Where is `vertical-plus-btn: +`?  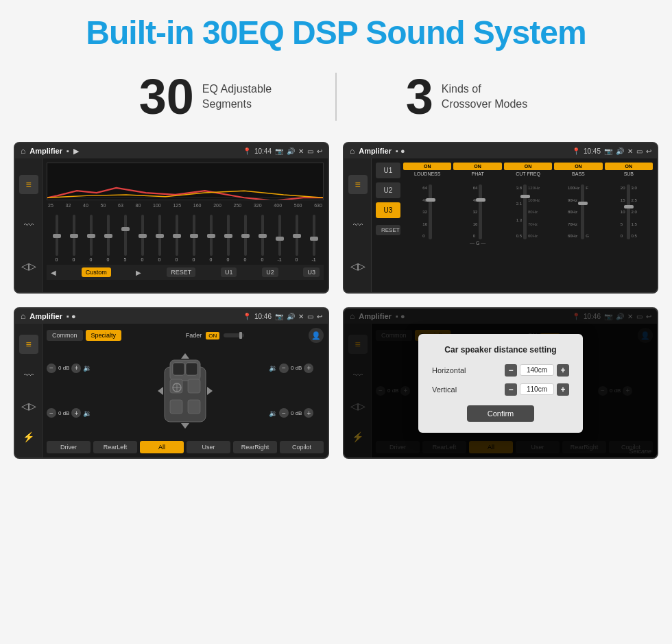
vertical-plus-btn: + is located at coordinates (563, 390).